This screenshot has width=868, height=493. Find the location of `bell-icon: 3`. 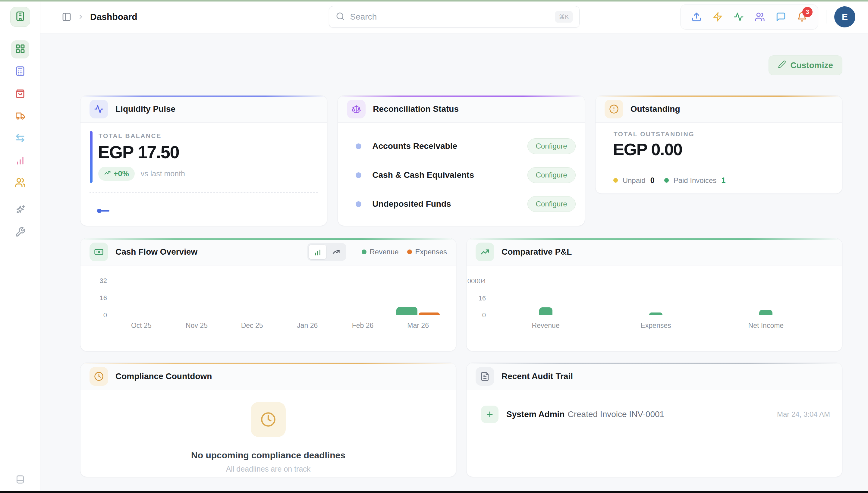

bell-icon: 3 is located at coordinates (802, 17).